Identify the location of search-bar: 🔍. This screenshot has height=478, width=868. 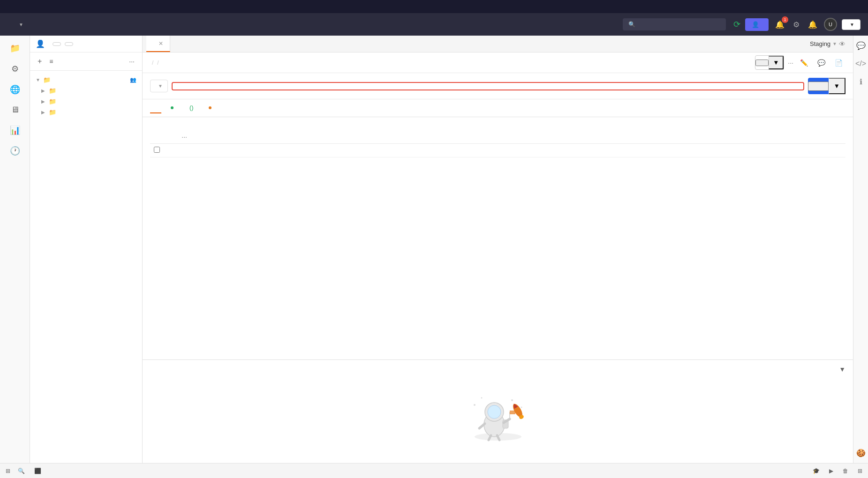
(674, 24).